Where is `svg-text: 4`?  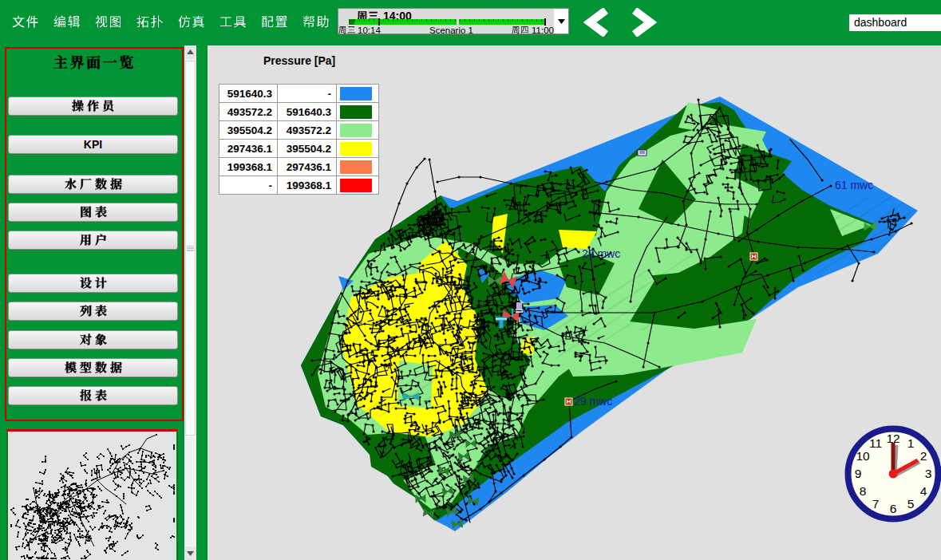
svg-text: 4 is located at coordinates (924, 491).